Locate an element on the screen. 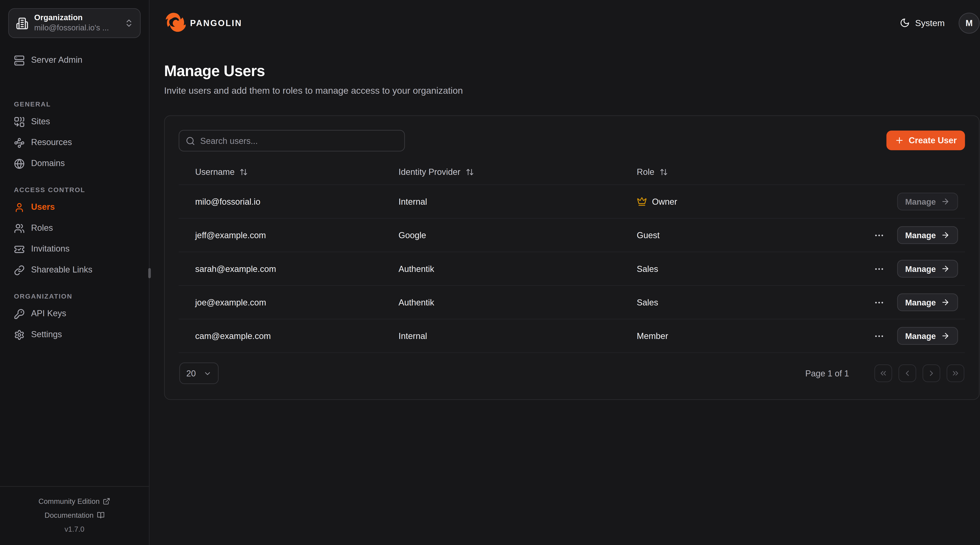 The image size is (980, 545). last-page-button is located at coordinates (956, 373).